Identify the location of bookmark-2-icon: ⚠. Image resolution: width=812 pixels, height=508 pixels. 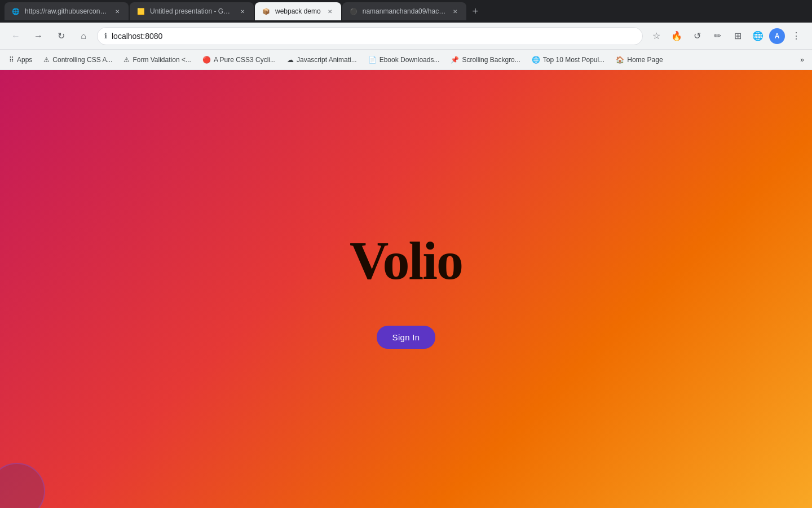
(126, 60).